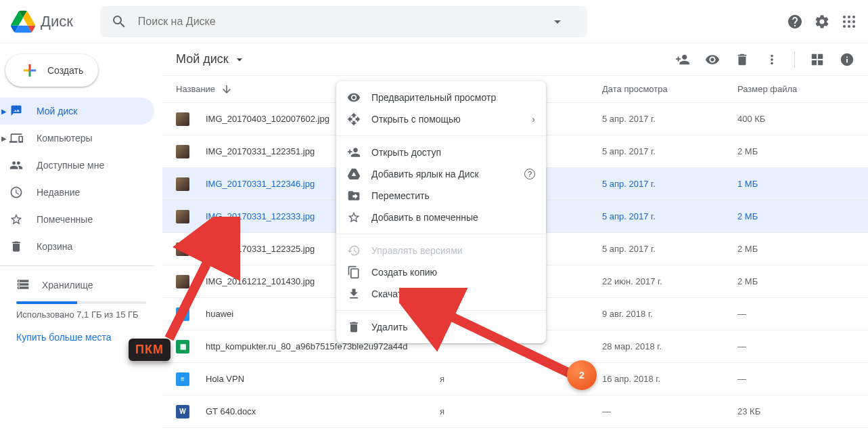 This screenshot has height=430, width=868. Describe the element at coordinates (441, 119) in the screenshot. I see `menu-item: Открыть с помощью›` at that location.